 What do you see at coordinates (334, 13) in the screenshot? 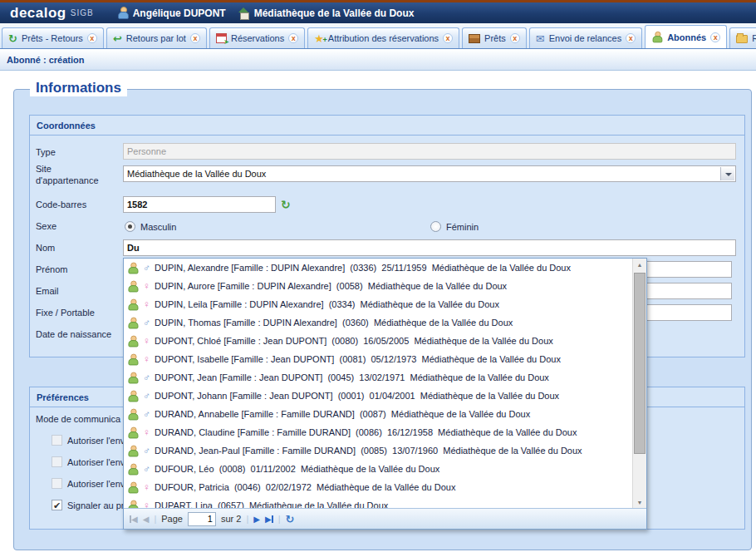
I see `current-site-name: Médiathèque de la Vallée du Doux` at bounding box center [334, 13].